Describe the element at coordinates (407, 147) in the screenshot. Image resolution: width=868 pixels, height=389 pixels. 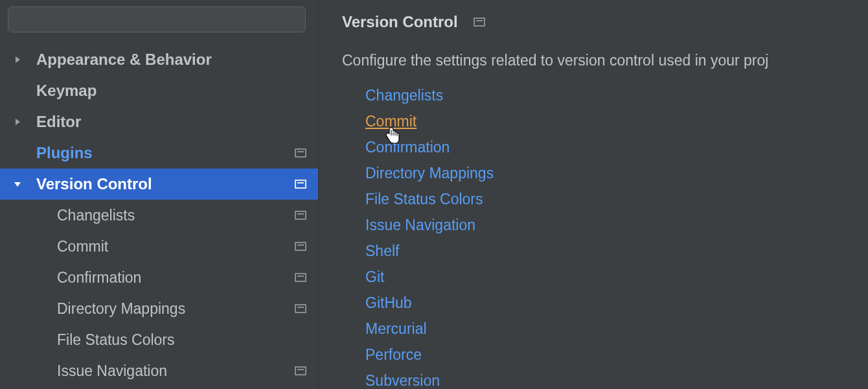
I see `settings-link-confirmation: Confirmation` at that location.